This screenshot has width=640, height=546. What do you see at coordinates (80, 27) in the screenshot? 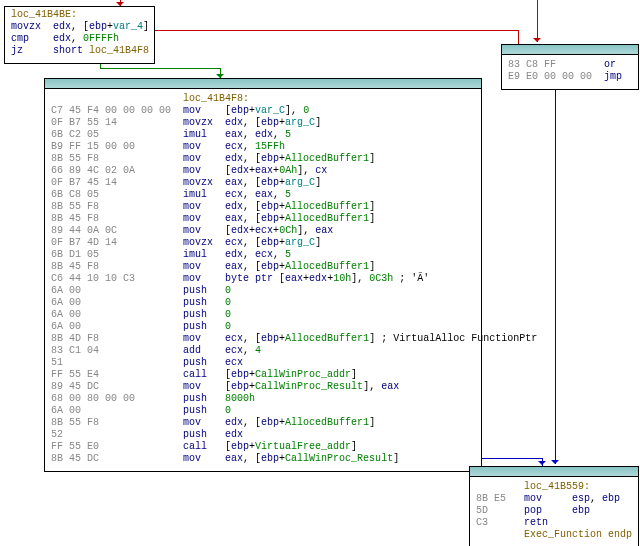
I see `instruction-row: movzx edx, [ebp+var_4]` at bounding box center [80, 27].